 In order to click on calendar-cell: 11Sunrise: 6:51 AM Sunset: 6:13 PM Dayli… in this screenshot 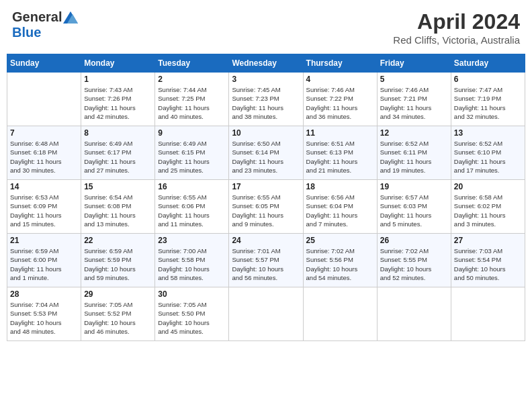, I will do `click(340, 153)`.